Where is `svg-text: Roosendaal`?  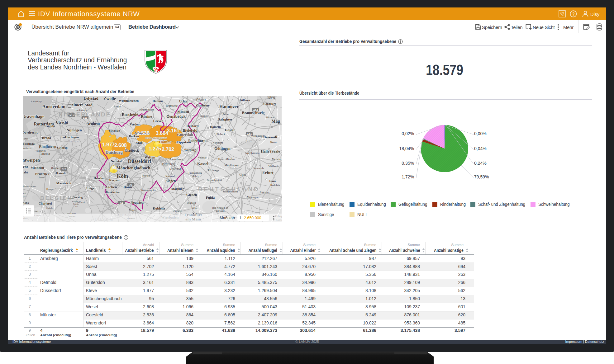
svg-text: Roosendaal is located at coordinates (29, 144).